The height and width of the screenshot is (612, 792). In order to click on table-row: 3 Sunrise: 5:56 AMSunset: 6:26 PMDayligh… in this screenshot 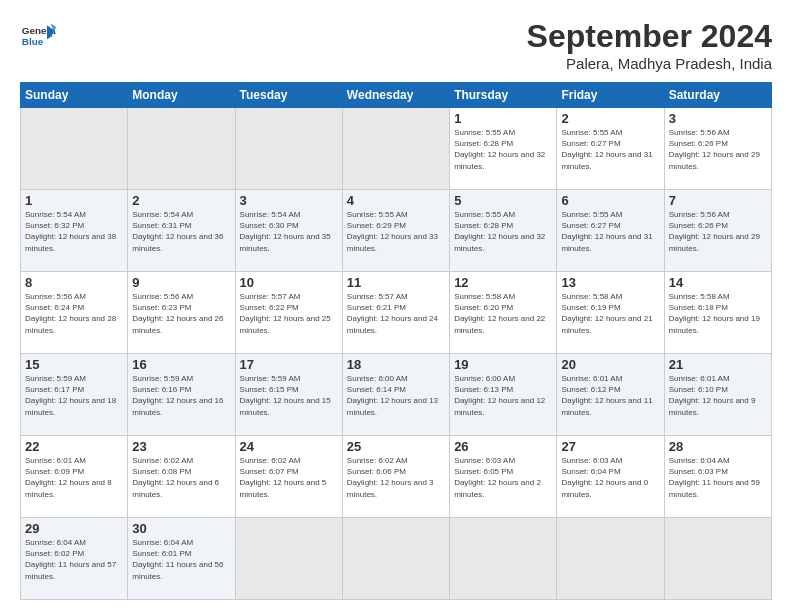, I will do `click(718, 149)`.